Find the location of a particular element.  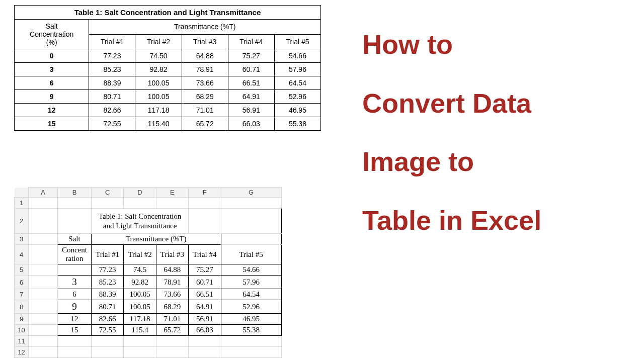

excel-cell: 66.03 is located at coordinates (205, 330).